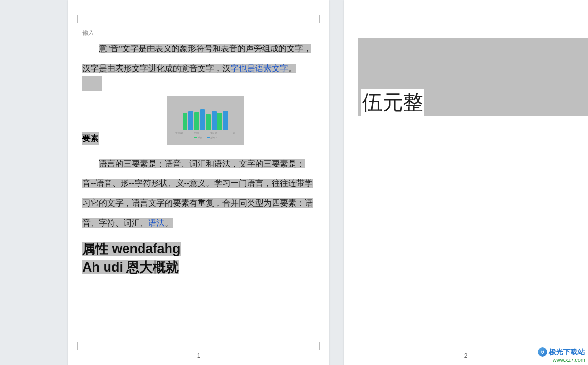 The image size is (588, 365). Describe the element at coordinates (198, 194) in the screenshot. I see `para2-text: 语言的三要素是：语音、词汇和语法，文字的三要素是：音--语音、形--字符形状、义…` at that location.